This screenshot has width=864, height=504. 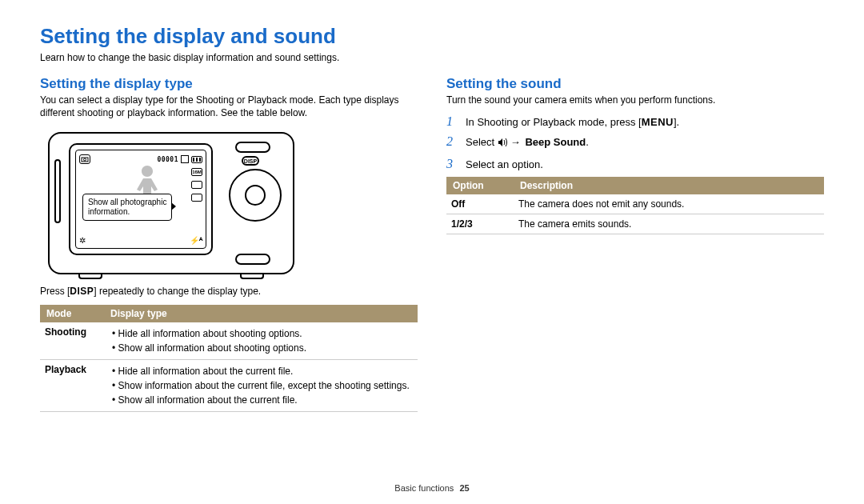 I want to click on step-number: 2, so click(x=452, y=142).